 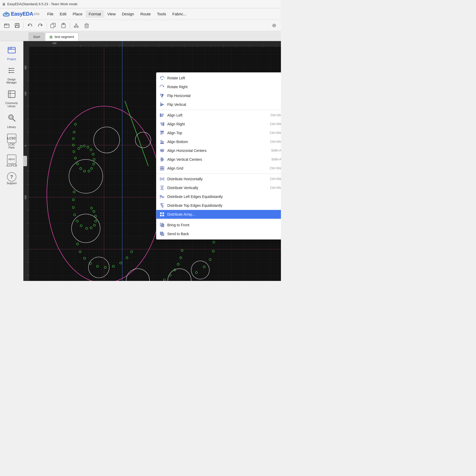 I want to click on menu-route: Route, so click(x=145, y=14).